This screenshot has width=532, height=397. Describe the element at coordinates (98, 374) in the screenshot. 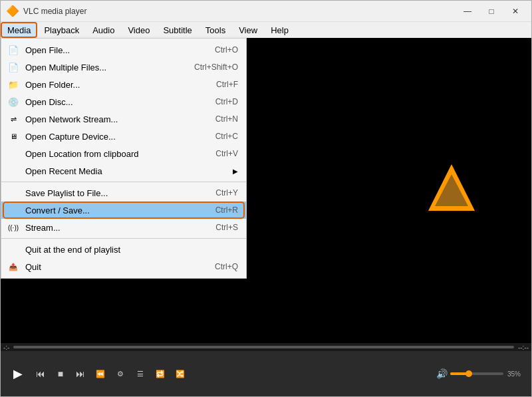

I see `controls-left: ▶ ⏮ ■ ⏭ ⏪ ⚙ ☰ 🔁 🔀` at that location.